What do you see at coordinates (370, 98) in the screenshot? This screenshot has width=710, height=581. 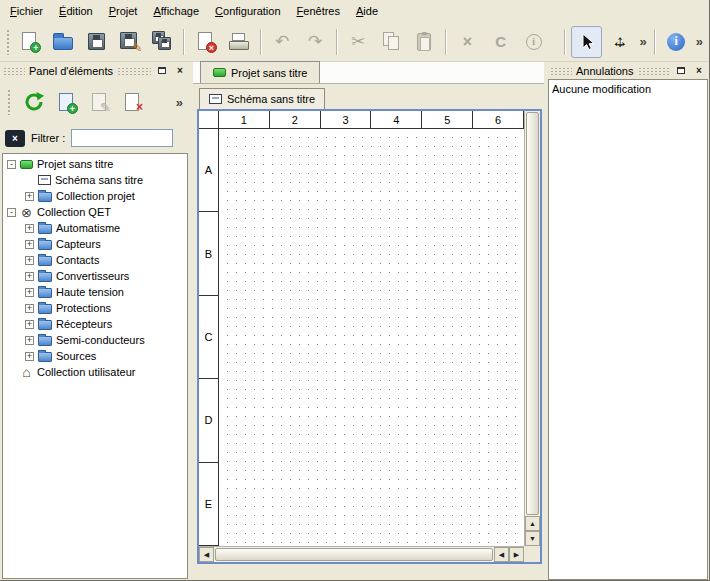 I see `schema-tabbar: Schéma sans titre` at bounding box center [370, 98].